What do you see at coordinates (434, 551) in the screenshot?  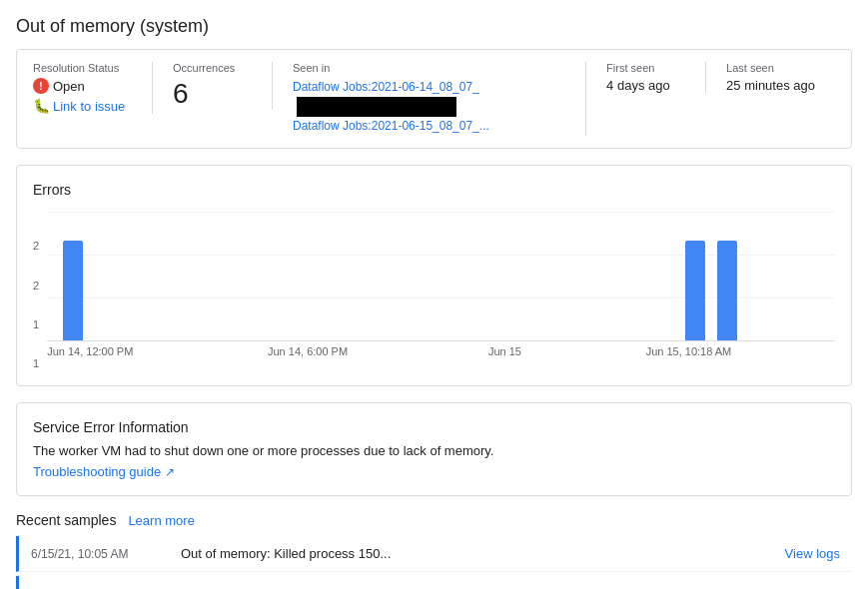 I see `recent-samples-section: Recent samples Learn more 6/15/21, 10:05…` at bounding box center [434, 551].